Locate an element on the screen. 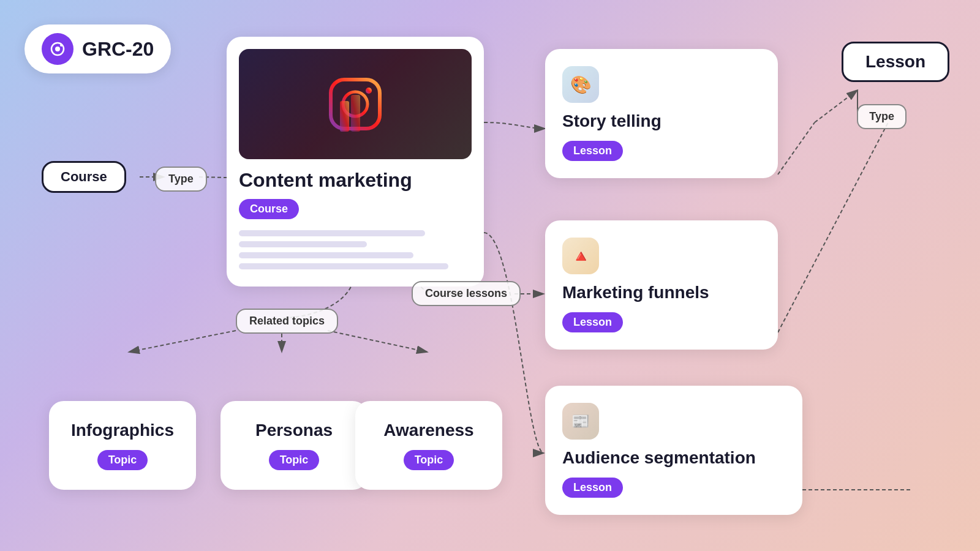 This screenshot has width=980, height=551. related-topics-text: Related topics is located at coordinates (287, 321).